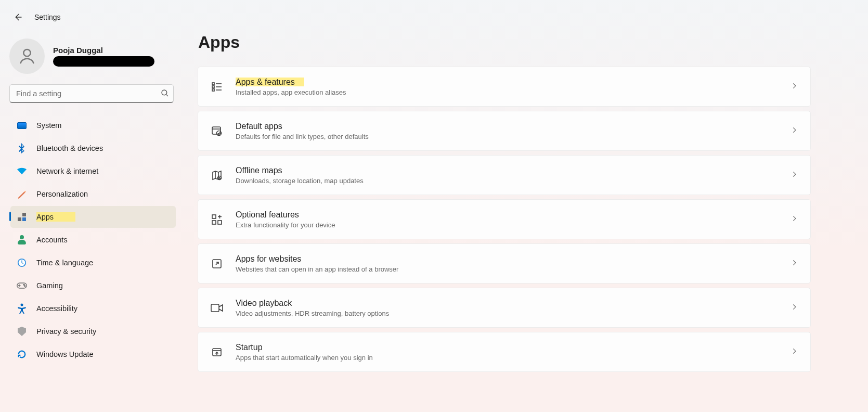  What do you see at coordinates (48, 17) in the screenshot?
I see `header-title: Settings` at bounding box center [48, 17].